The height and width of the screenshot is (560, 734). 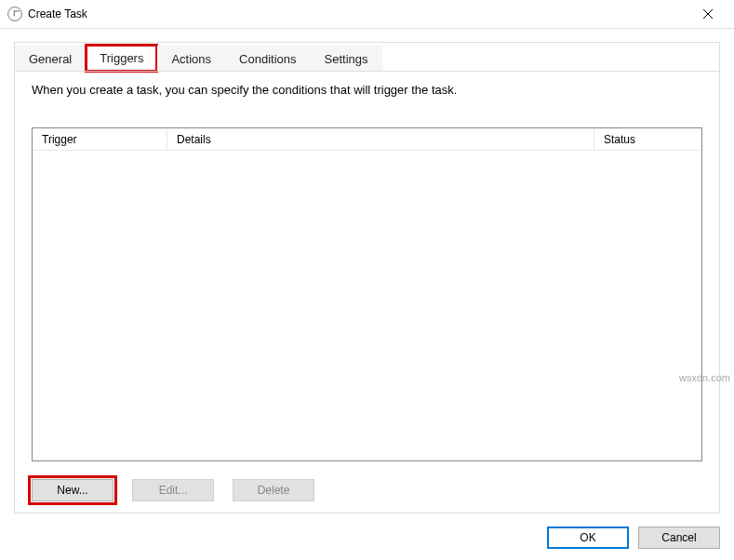 I want to click on close-button, so click(x=708, y=14).